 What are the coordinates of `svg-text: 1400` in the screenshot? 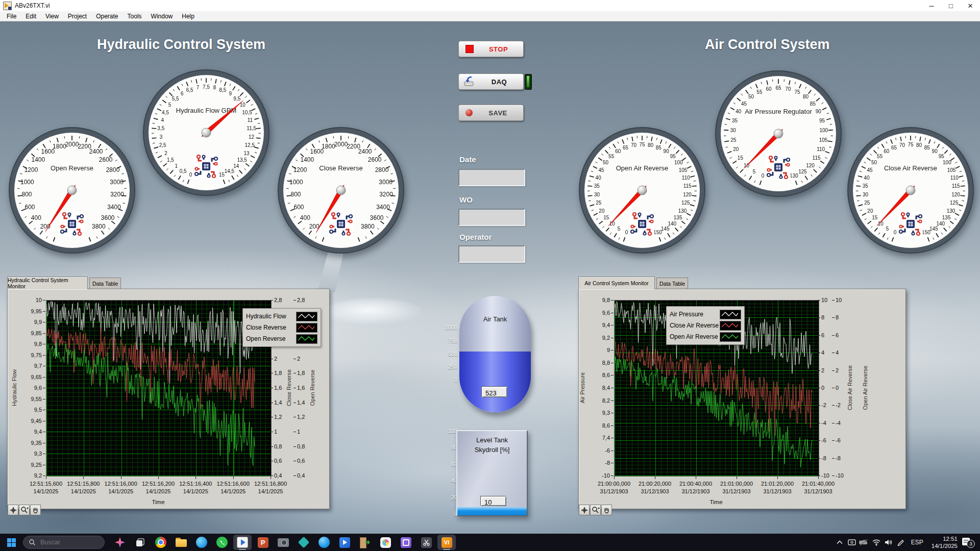 It's located at (39, 160).